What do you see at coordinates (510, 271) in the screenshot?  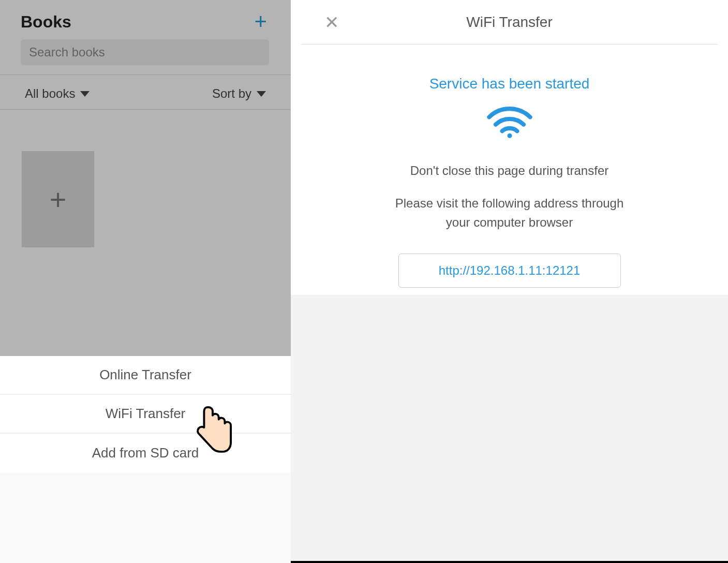 I see `server-url-box: http://192.168.1.11:12121` at bounding box center [510, 271].